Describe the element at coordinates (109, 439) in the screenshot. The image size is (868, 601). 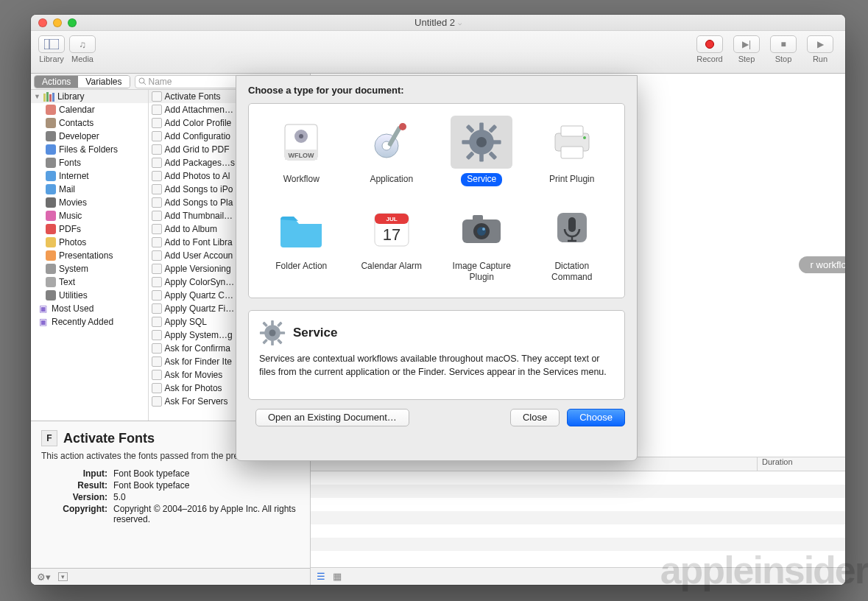
I see `detail-title: Activate Fonts` at that location.